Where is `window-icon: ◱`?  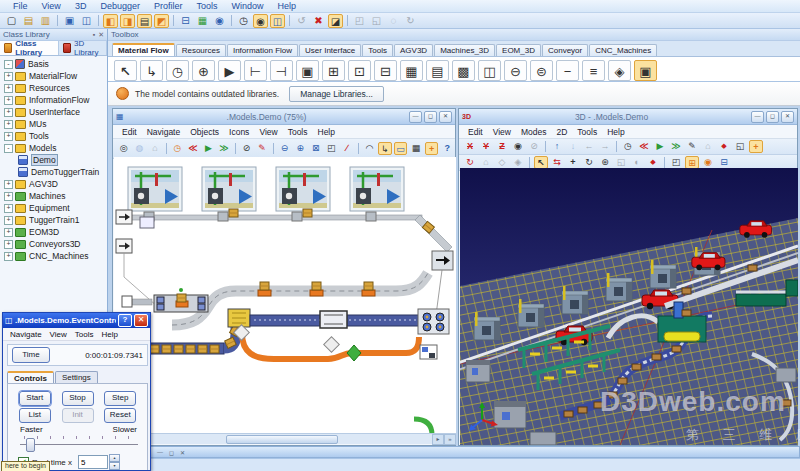
window-icon: ◱ is located at coordinates (740, 146).